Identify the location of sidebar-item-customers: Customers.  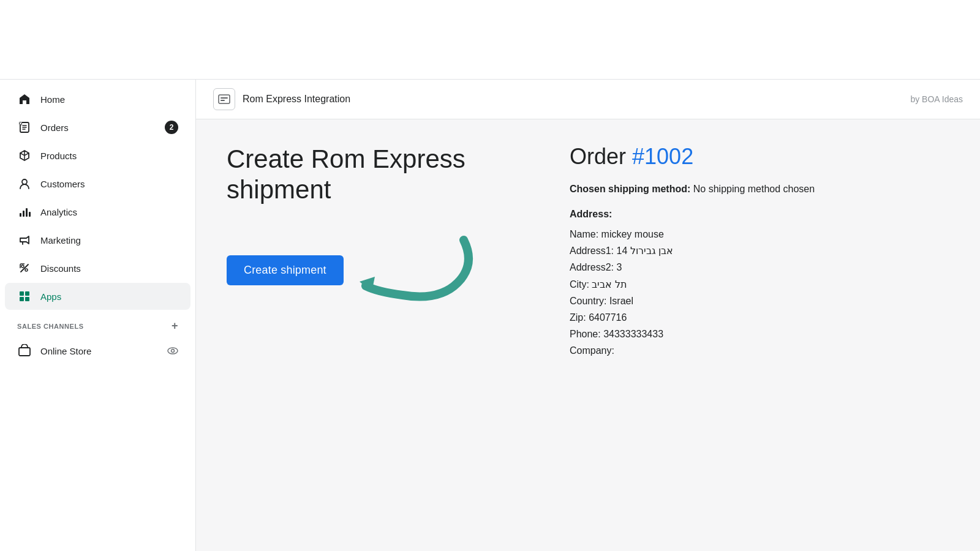
(98, 184).